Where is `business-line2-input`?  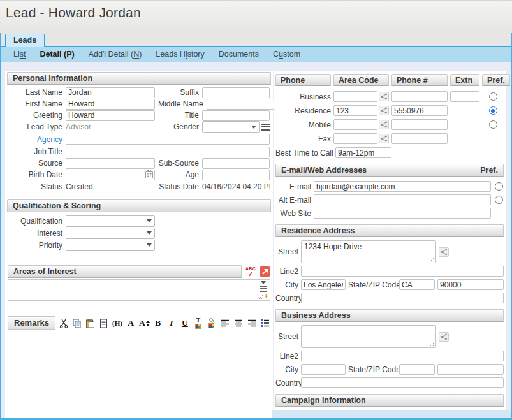
business-line2-input is located at coordinates (402, 356).